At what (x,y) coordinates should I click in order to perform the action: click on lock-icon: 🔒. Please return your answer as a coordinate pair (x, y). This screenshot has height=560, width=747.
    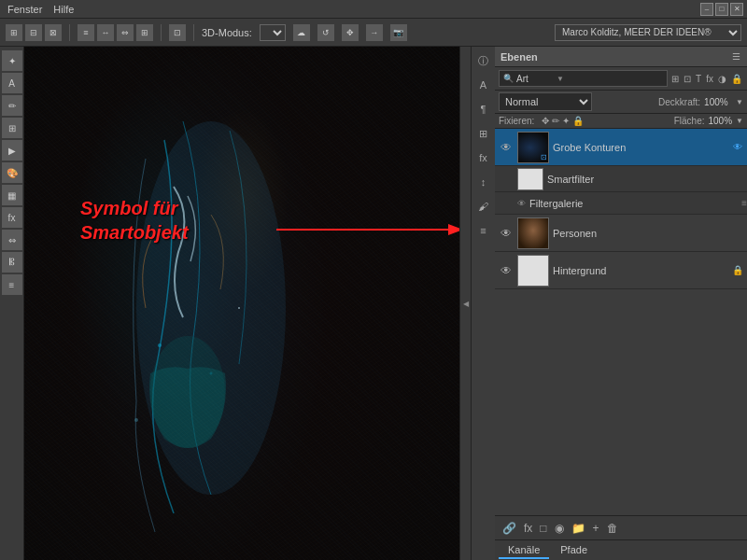
    Looking at the image, I should click on (737, 78).